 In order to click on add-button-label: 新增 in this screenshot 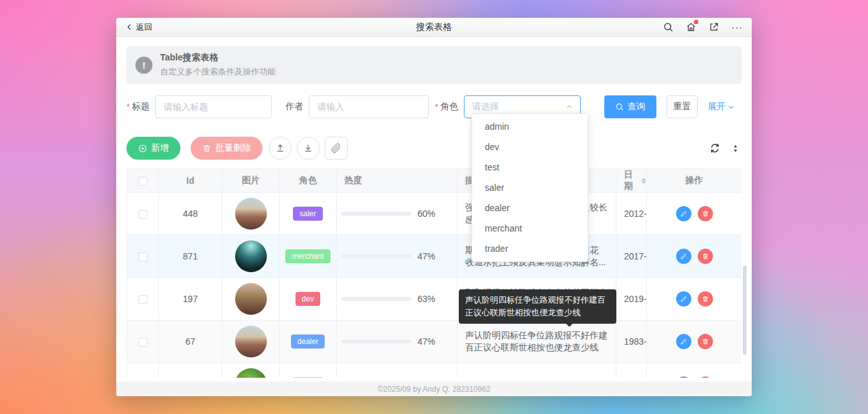, I will do `click(160, 148)`.